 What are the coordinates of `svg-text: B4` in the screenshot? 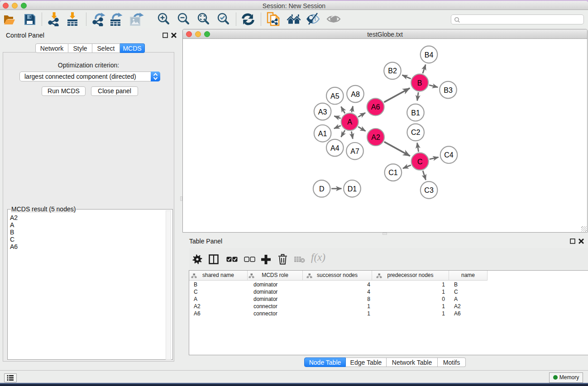 It's located at (429, 55).